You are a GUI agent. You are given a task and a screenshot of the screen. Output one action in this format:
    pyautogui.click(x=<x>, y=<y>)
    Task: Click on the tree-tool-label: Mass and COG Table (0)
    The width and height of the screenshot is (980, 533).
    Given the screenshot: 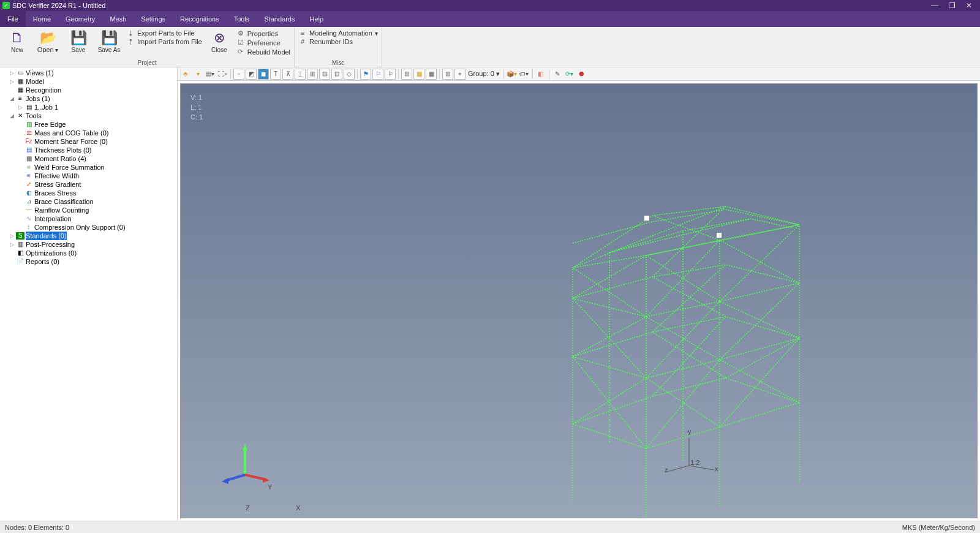 What is the action you would take?
    pyautogui.click(x=71, y=133)
    